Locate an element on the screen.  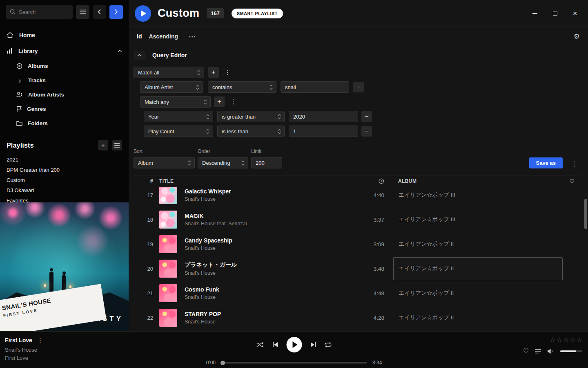
minimize-icon is located at coordinates (535, 13).